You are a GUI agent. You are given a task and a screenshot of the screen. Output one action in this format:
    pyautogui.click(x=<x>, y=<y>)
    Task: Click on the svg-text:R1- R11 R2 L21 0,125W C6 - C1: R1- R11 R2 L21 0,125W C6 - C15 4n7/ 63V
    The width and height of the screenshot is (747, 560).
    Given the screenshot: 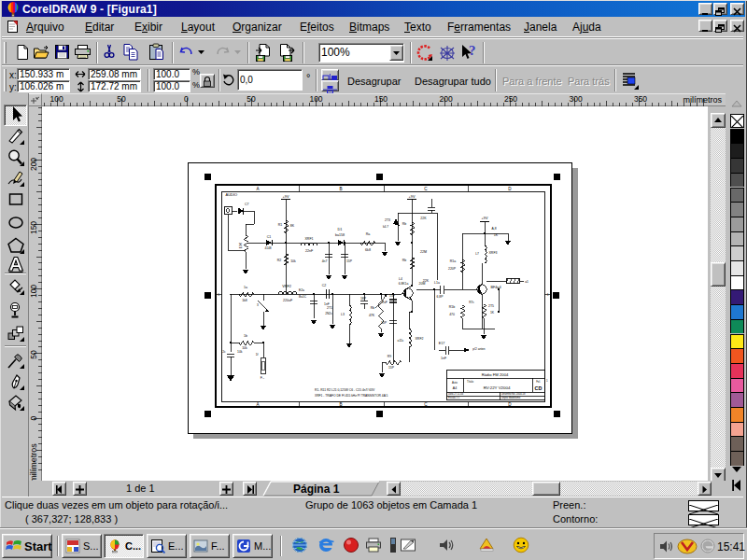 What is the action you would take?
    pyautogui.click(x=345, y=390)
    